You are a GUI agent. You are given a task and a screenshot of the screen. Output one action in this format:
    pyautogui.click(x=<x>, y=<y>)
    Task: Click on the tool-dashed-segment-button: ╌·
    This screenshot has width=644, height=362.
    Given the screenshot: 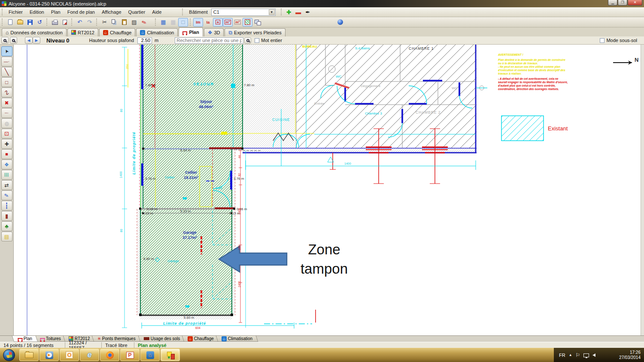 What is the action you would take?
    pyautogui.click(x=7, y=113)
    